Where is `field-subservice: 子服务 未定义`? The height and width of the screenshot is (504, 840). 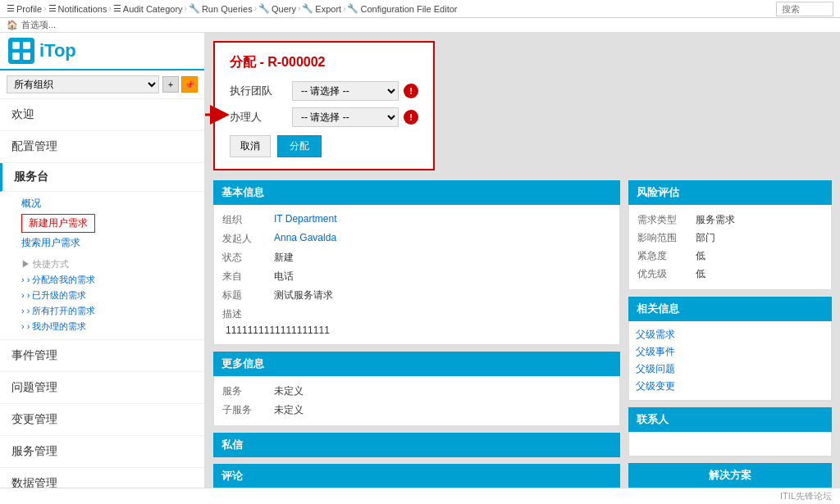 field-subservice: 子服务 未定义 is located at coordinates (417, 410).